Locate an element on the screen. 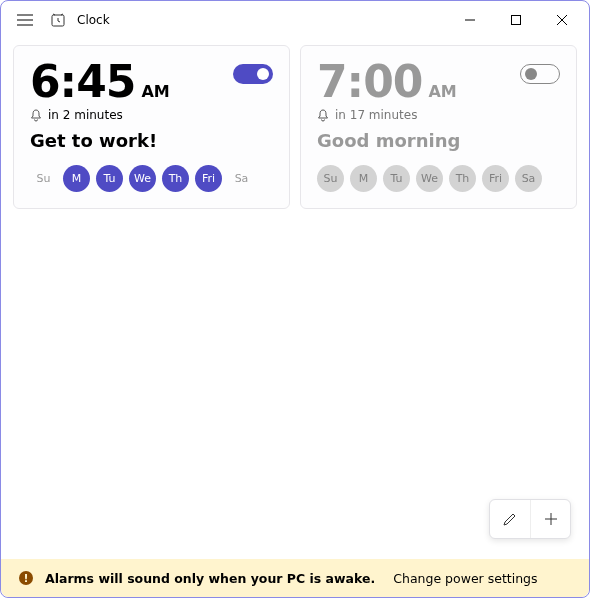 This screenshot has width=590, height=598. alarm-time: 7:00 is located at coordinates (370, 82).